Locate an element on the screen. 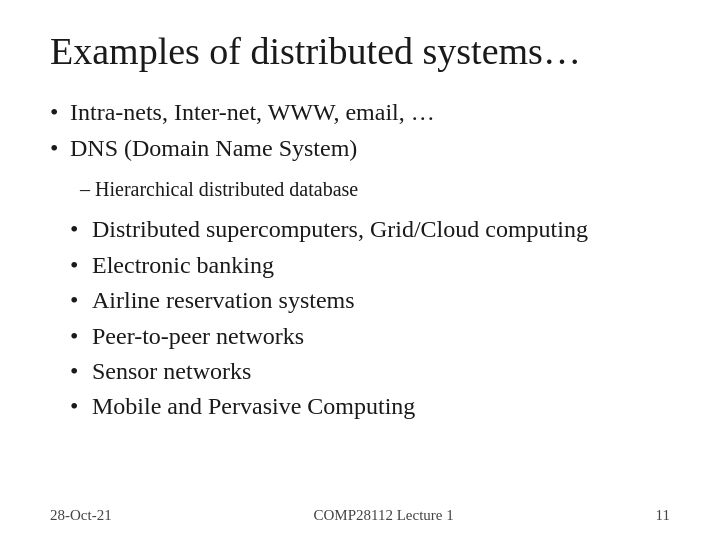 Image resolution: width=720 pixels, height=540 pixels. slide-footer: 28-Oct-21 COMP28112 Lecture 1 11 is located at coordinates (360, 516).